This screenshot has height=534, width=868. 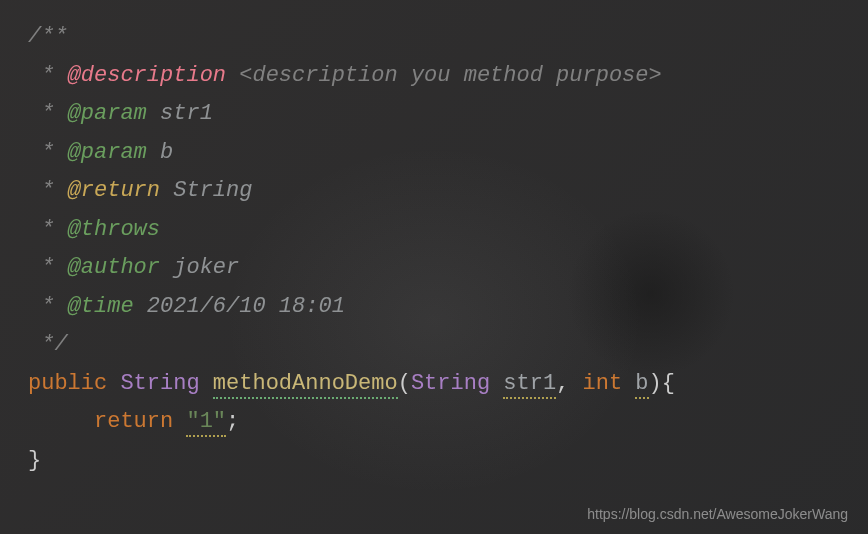 What do you see at coordinates (530, 385) in the screenshot?
I see `param-str1: str1` at bounding box center [530, 385].